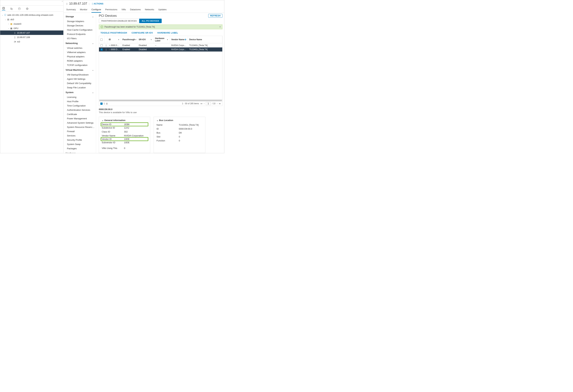 The height and width of the screenshot is (392, 573). Describe the element at coordinates (124, 10) in the screenshot. I see `tab-vms: VMs` at that location.